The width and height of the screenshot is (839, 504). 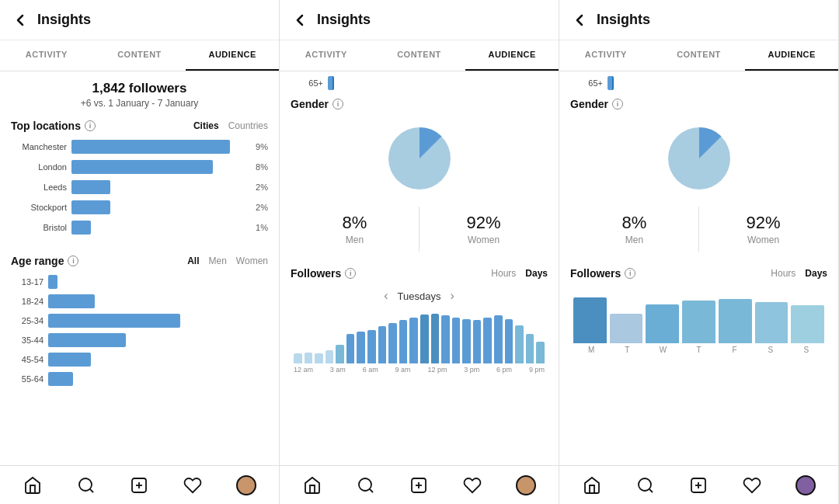 I want to click on tab-content-2: CONTENT, so click(x=420, y=56).